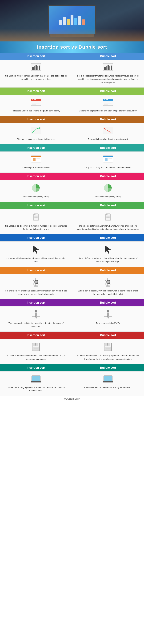  What do you see at coordinates (36, 176) in the screenshot?
I see `left-header-4: Insertion sort` at bounding box center [36, 176].